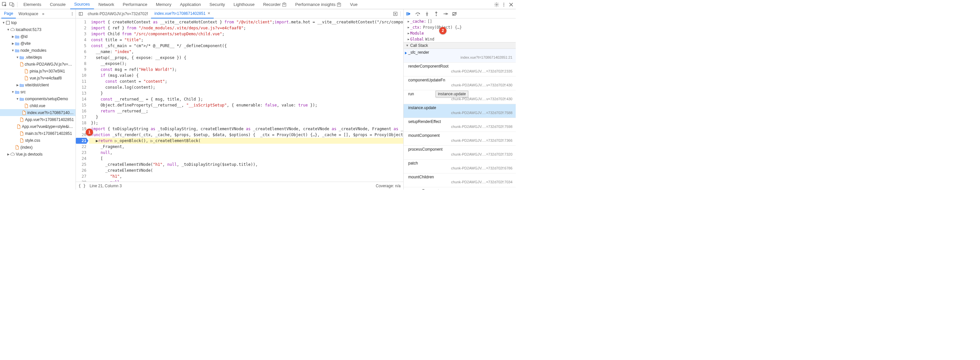  Describe the element at coordinates (32, 5) in the screenshot. I see `tab-elements: Elements` at that location.